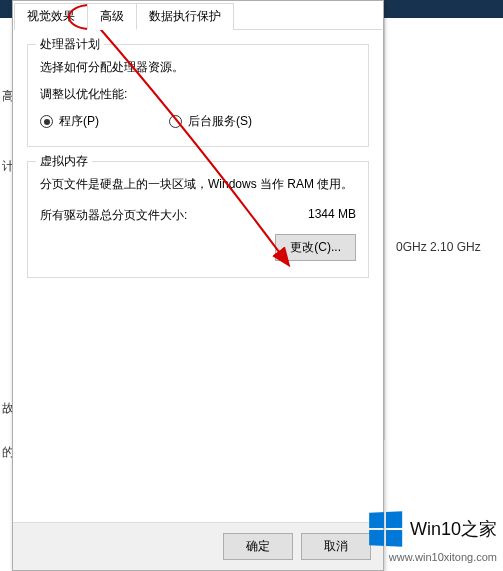 This screenshot has width=503, height=571. What do you see at coordinates (112, 16) in the screenshot?
I see `tab-advanced: 高级` at bounding box center [112, 16].